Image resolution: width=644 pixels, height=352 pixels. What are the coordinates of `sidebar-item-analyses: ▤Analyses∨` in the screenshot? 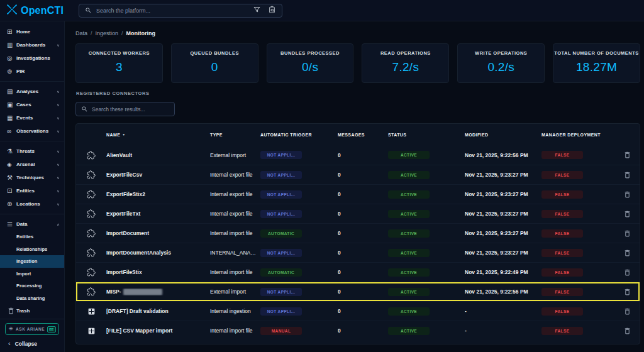 It's located at (32, 92).